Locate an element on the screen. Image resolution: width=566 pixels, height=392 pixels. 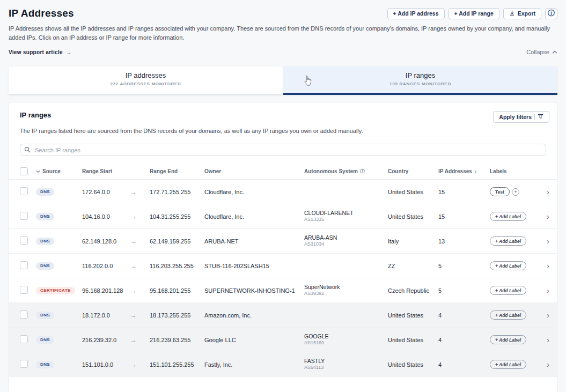
range-start: 172.64.0.0 is located at coordinates (106, 192).